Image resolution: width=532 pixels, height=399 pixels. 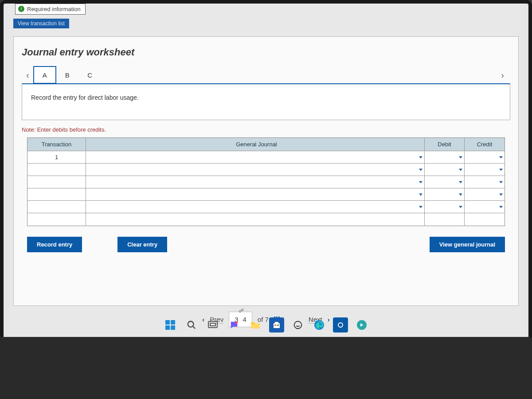 What do you see at coordinates (277, 325) in the screenshot?
I see `store-icon` at bounding box center [277, 325].